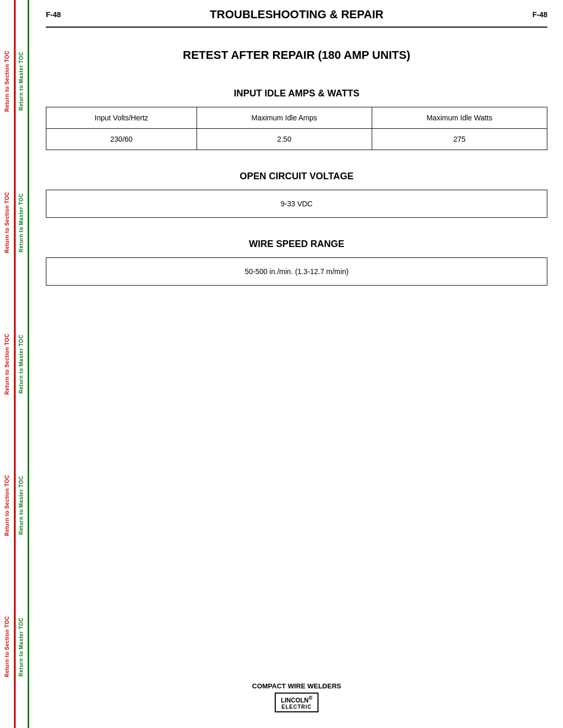 The image size is (563, 728). I want to click on sidebar-tab-master-toc-3: Return to Master TOC, so click(21, 364).